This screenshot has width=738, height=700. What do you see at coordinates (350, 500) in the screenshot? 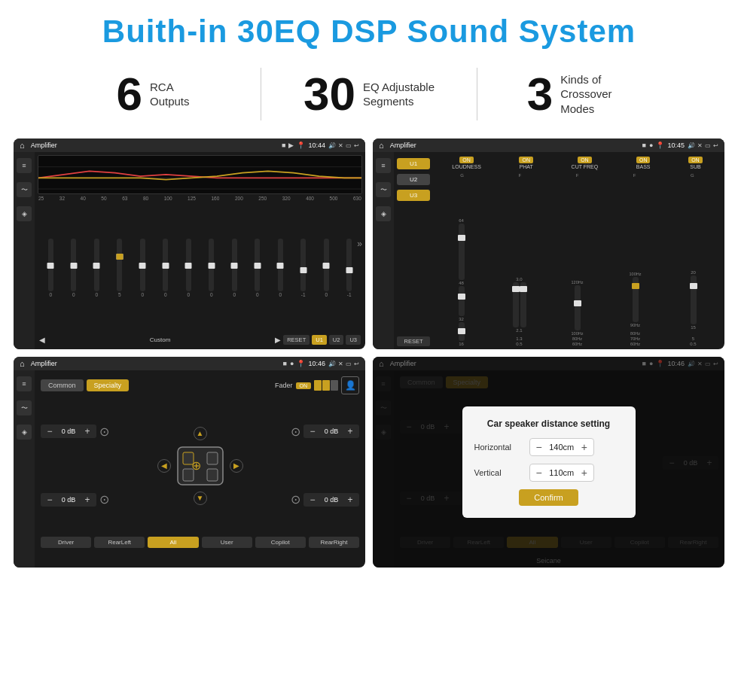
I see `db-plus-rr: +` at bounding box center [350, 500].